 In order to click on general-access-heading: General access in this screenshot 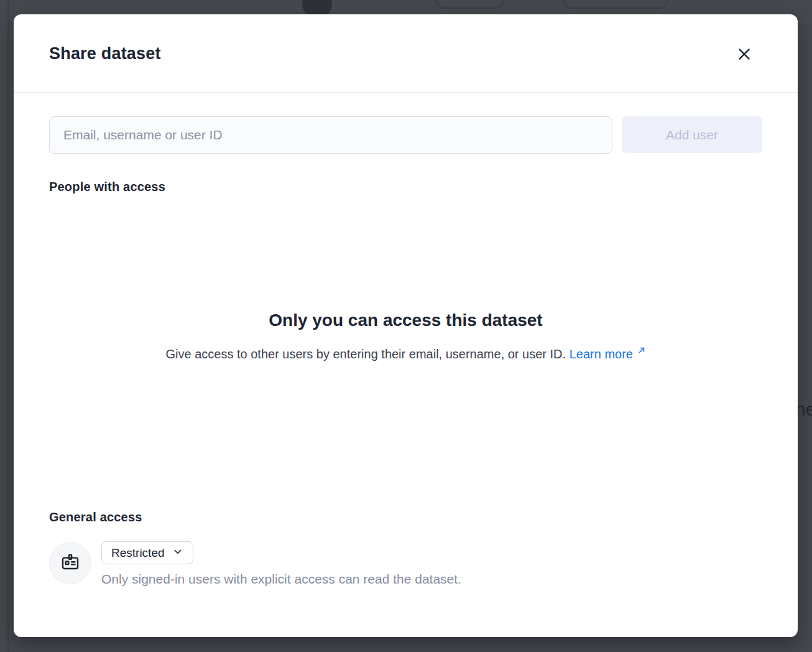, I will do `click(96, 517)`.